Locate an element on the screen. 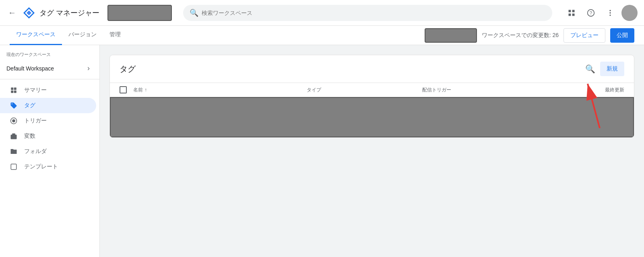 The image size is (644, 257). nav-icons: ? is located at coordinates (601, 13).